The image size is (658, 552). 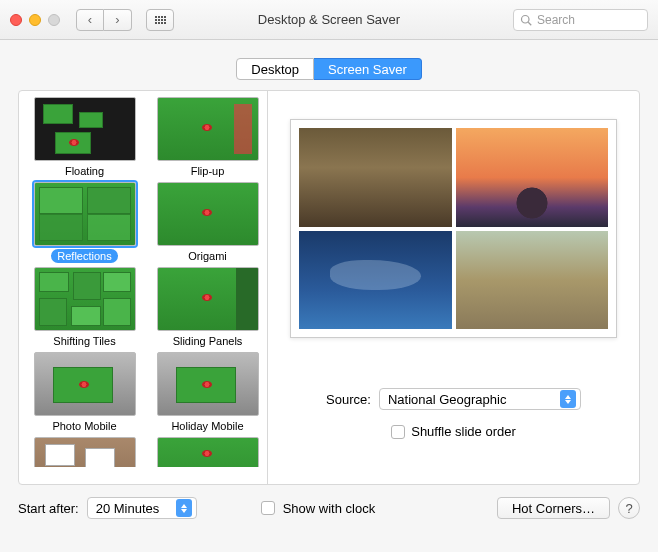 What do you see at coordinates (208, 171) in the screenshot?
I see `saver-label: Flip-up` at bounding box center [208, 171].